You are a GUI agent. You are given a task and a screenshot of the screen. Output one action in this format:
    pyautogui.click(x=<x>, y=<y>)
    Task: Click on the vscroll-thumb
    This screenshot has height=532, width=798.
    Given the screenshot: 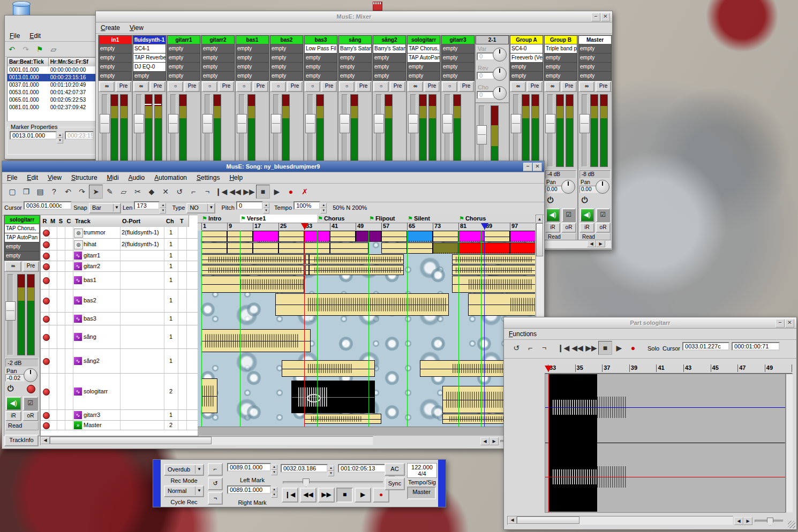 What is the action you would take?
    pyautogui.click(x=540, y=240)
    